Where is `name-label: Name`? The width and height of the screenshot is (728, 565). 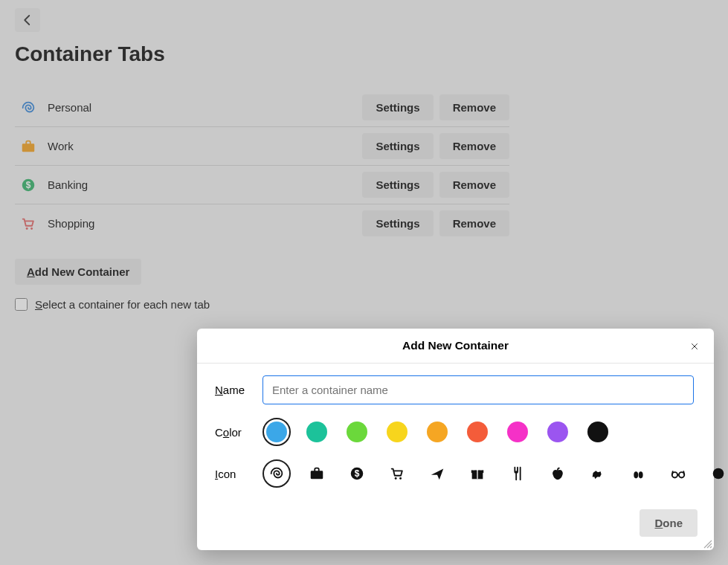 name-label: Name is located at coordinates (239, 390).